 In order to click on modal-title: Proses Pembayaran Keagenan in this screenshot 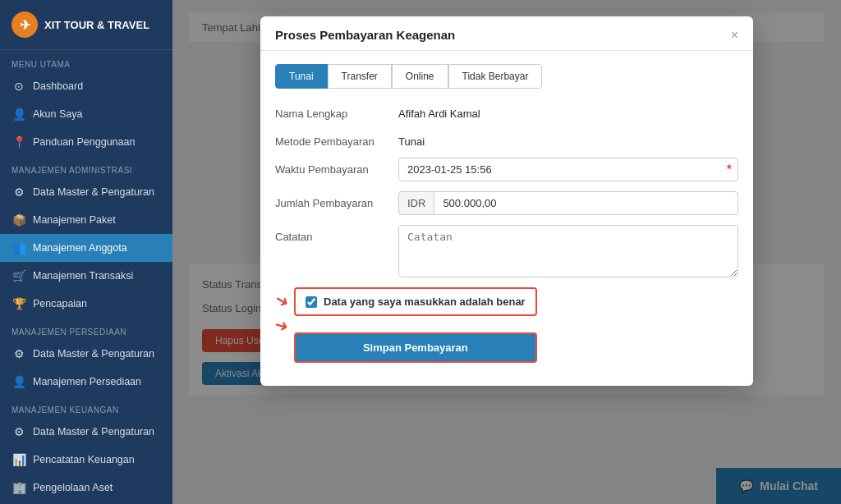, I will do `click(365, 34)`.